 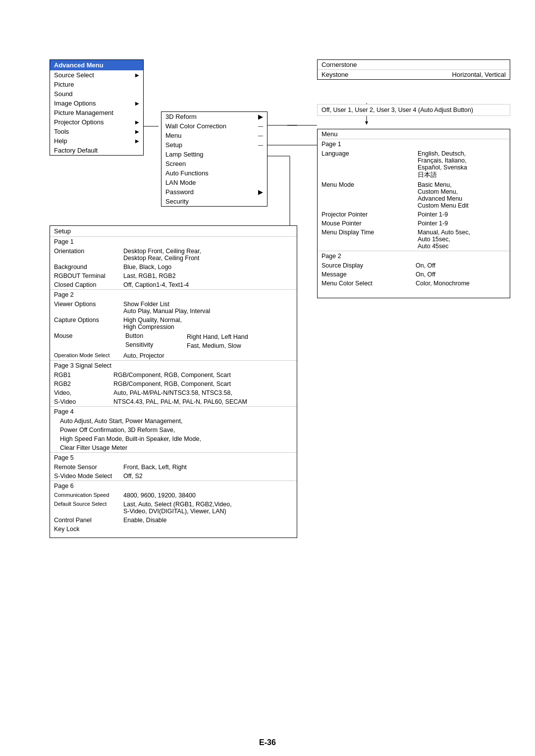 I want to click on keystone-item: Keystone Horizontal, Vertical, so click(x=414, y=74).